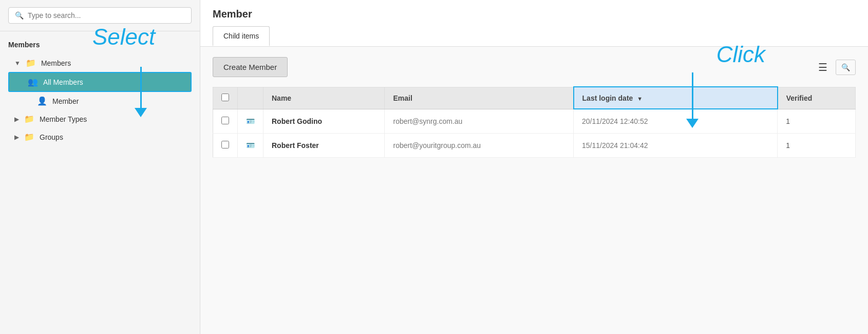  I want to click on row1-last-login: 20/11/2024 12:40:52, so click(615, 121).